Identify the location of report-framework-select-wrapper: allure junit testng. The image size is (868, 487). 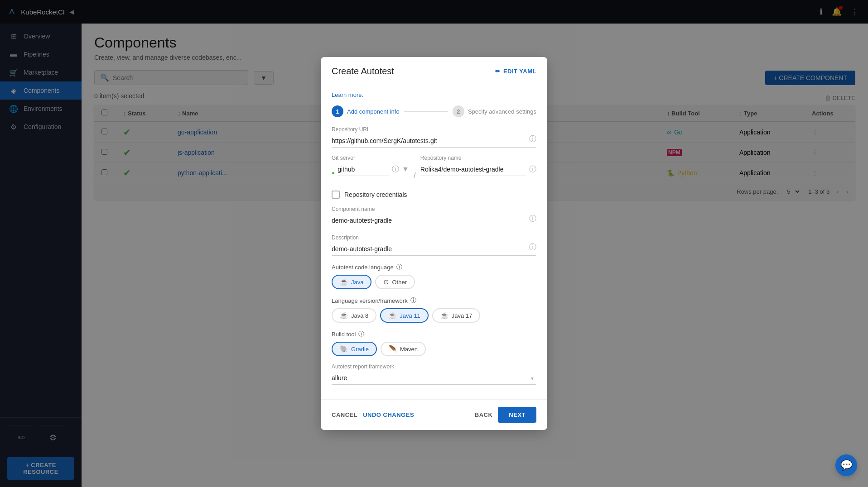
(434, 378).